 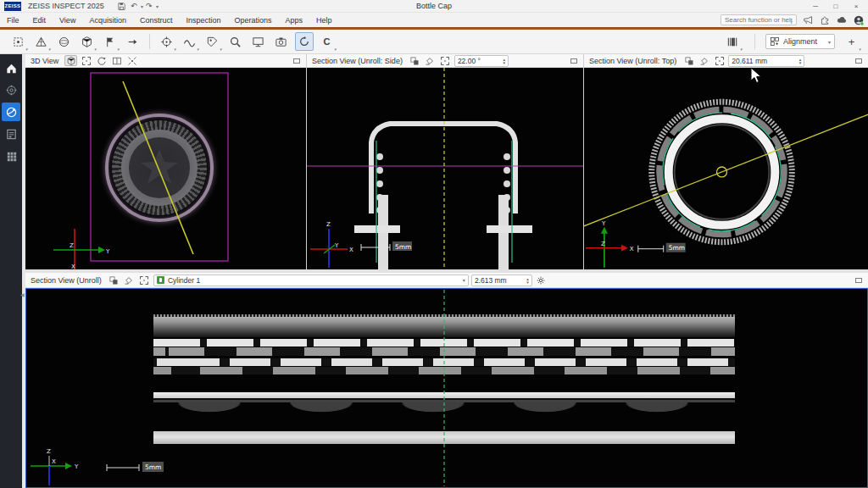 What do you see at coordinates (808, 20) in the screenshot?
I see `announcements-icon` at bounding box center [808, 20].